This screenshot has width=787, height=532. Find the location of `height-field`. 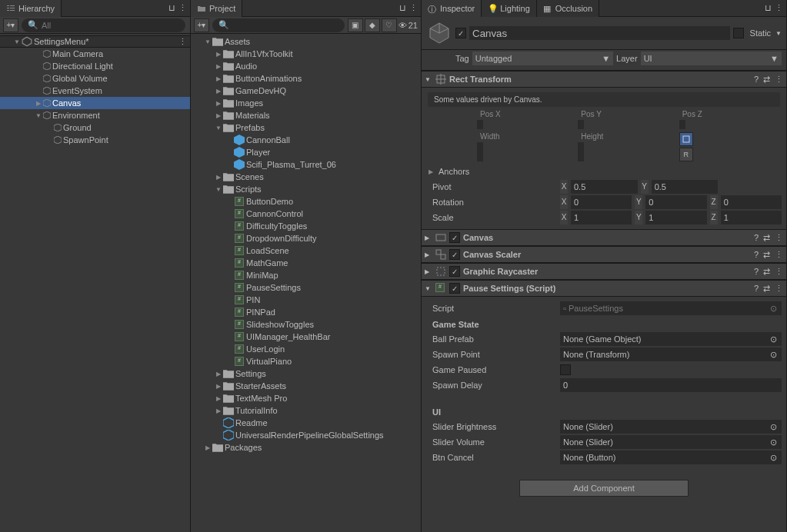

height-field is located at coordinates (581, 152).